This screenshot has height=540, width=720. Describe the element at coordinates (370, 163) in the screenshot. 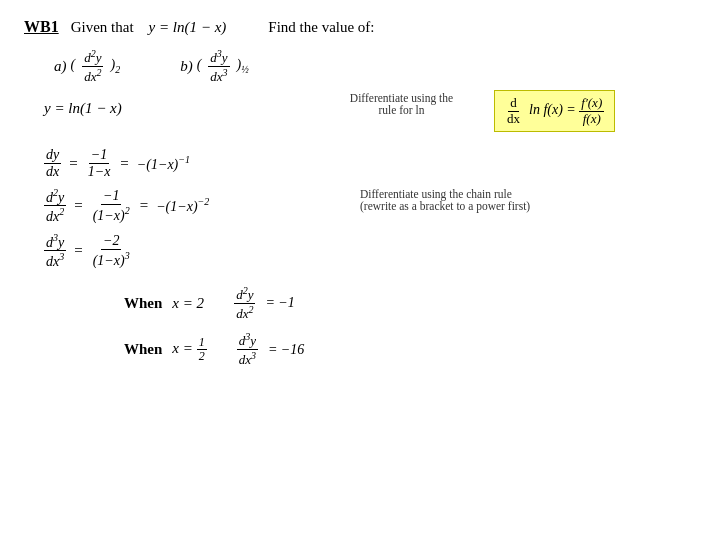

I see `dy-dx-row: dy dx = −1 1−x = −(1−x)−1` at that location.